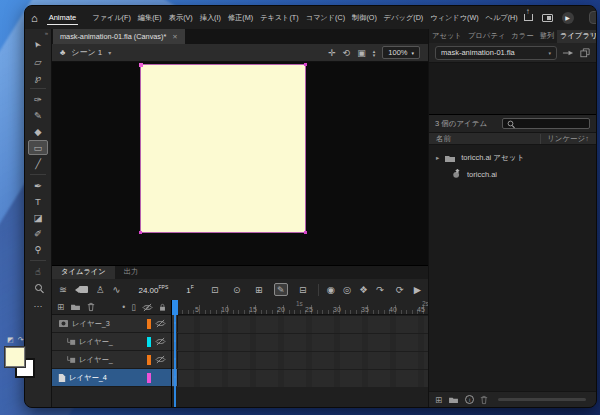 The width and height of the screenshot is (600, 415). Describe the element at coordinates (10, 340) in the screenshot. I see `default-colors-icon: ◩` at that location.